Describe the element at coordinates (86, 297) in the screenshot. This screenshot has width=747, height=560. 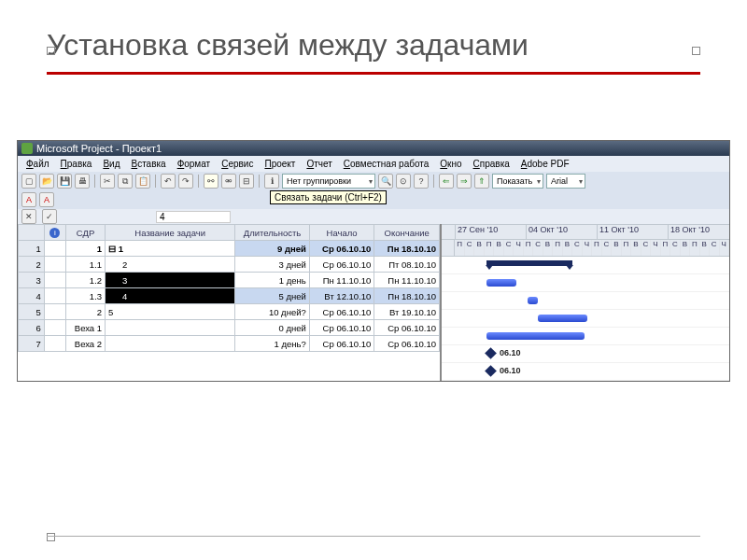
I see `wbs-cell: 1.3` at that location.